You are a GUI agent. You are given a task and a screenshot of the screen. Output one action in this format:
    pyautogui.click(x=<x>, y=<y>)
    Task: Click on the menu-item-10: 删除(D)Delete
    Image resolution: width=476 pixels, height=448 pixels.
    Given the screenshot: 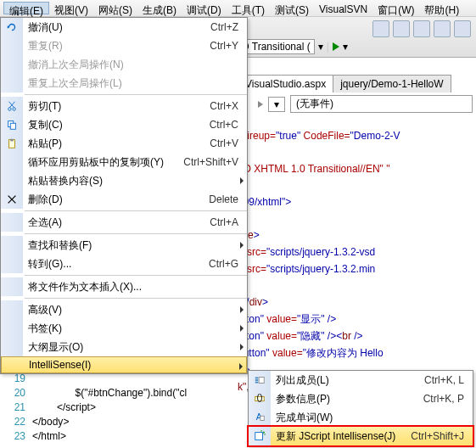 What is the action you would take?
    pyautogui.click(x=124, y=199)
    